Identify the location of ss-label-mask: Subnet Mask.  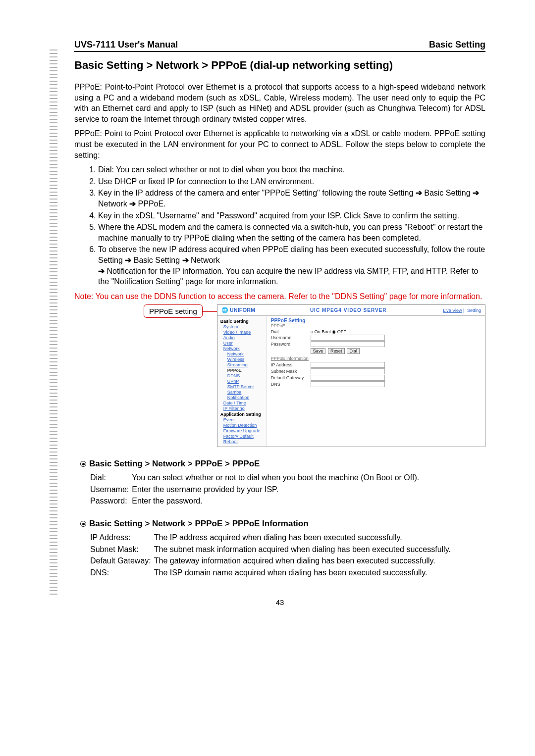
(291, 371).